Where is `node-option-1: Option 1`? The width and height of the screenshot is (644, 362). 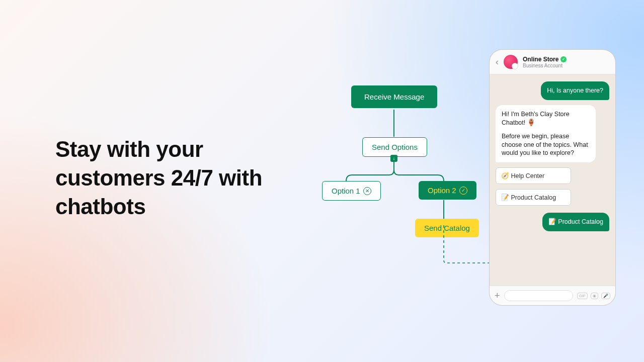 node-option-1: Option 1 is located at coordinates (351, 191).